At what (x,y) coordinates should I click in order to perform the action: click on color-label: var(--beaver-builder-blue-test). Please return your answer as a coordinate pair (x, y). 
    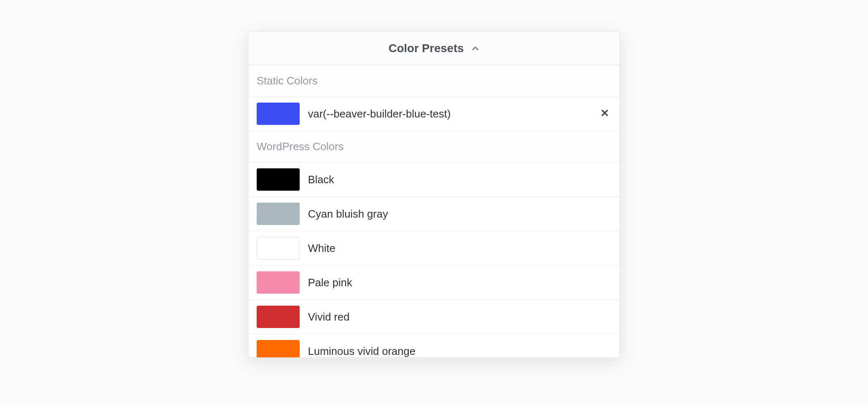
    Looking at the image, I should click on (449, 114).